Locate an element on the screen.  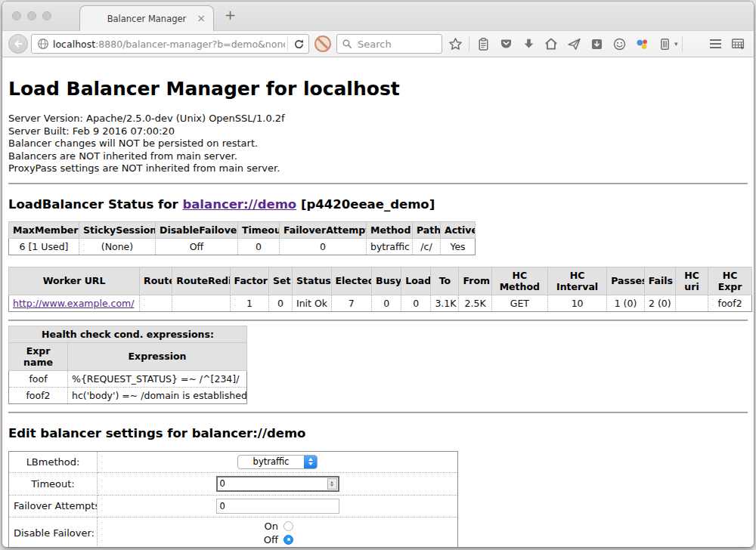
reload-button is located at coordinates (299, 44).